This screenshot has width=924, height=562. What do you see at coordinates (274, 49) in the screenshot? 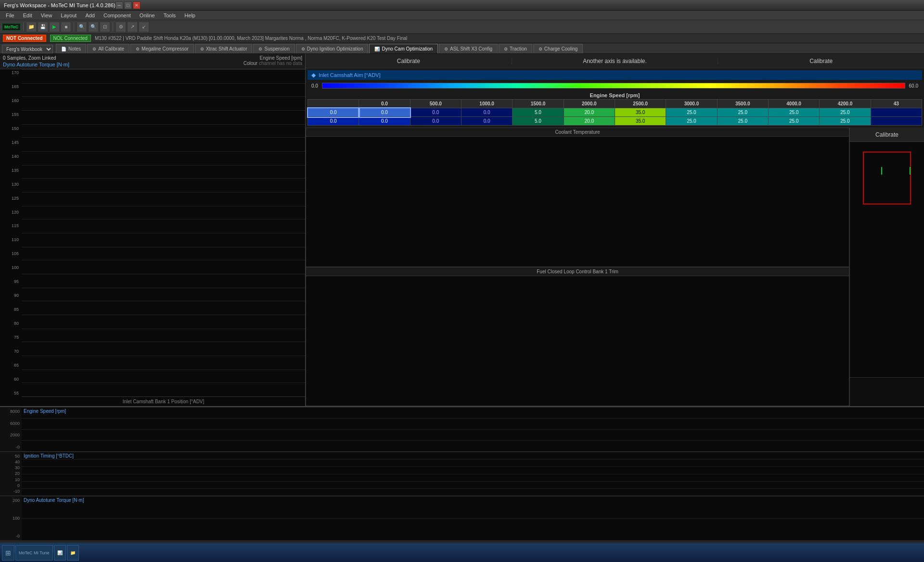
I see `tab-suspension: ⚙ Suspension` at bounding box center [274, 49].